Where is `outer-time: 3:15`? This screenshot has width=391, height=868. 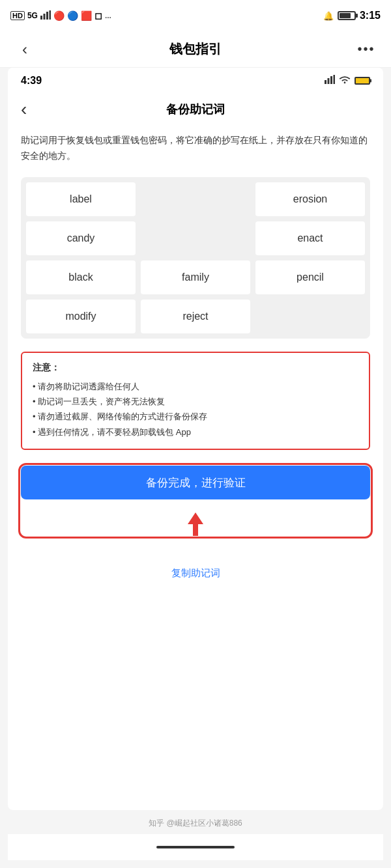 outer-time: 3:15 is located at coordinates (370, 16).